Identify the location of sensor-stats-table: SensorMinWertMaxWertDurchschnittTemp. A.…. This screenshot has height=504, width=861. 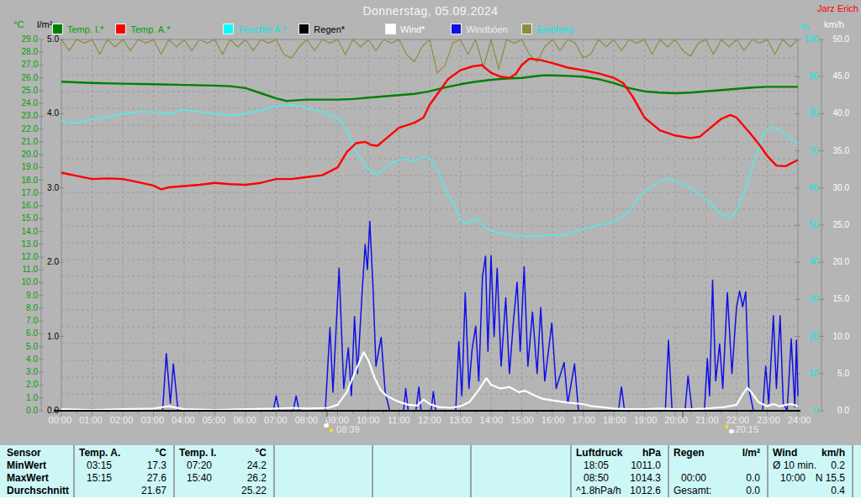
(430, 471).